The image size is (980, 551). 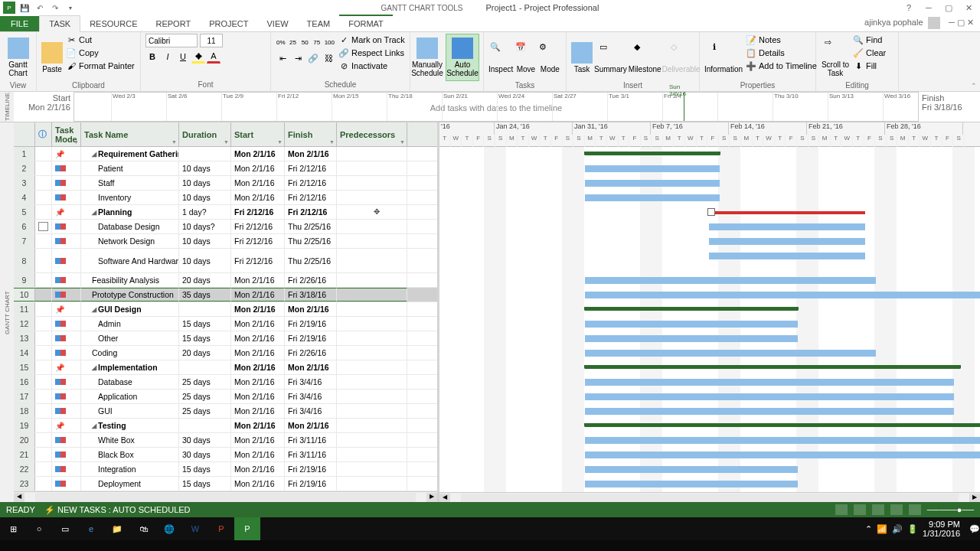 What do you see at coordinates (462, 57) in the screenshot?
I see `auto-schedule-button: Auto Schedule` at bounding box center [462, 57].